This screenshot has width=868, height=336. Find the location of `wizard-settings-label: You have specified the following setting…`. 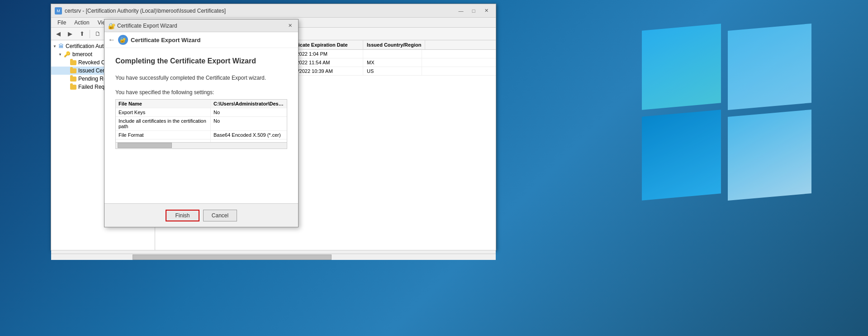

wizard-settings-label: You have specified the following setting… is located at coordinates (201, 92).